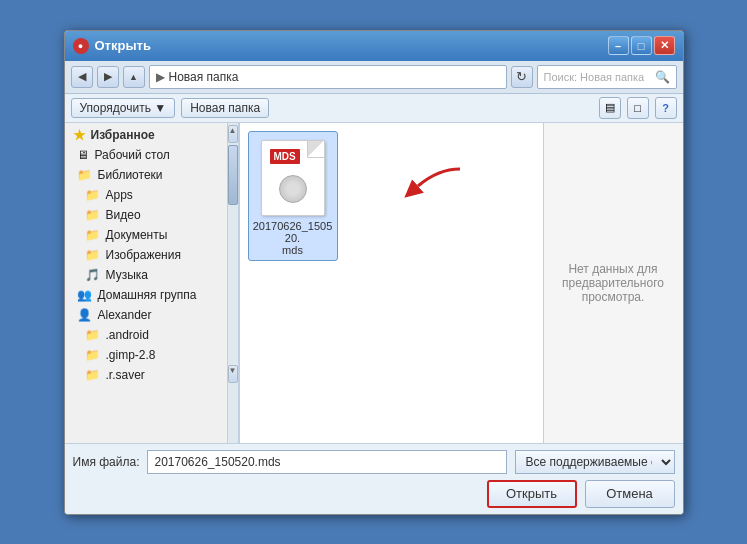  What do you see at coordinates (125, 315) in the screenshot?
I see `user-label: Alexander` at bounding box center [125, 315].